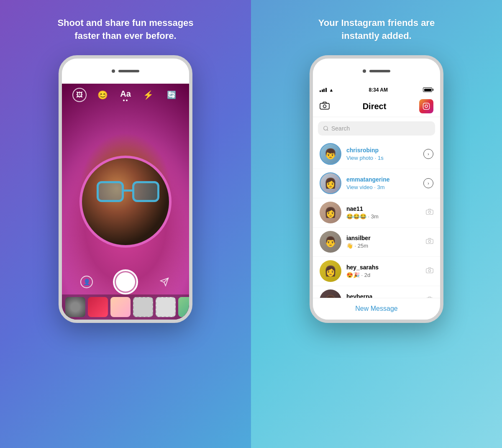 This screenshot has height=448, width=502. What do you see at coordinates (148, 95) in the screenshot?
I see `flash-icon: ⚡` at bounding box center [148, 95].